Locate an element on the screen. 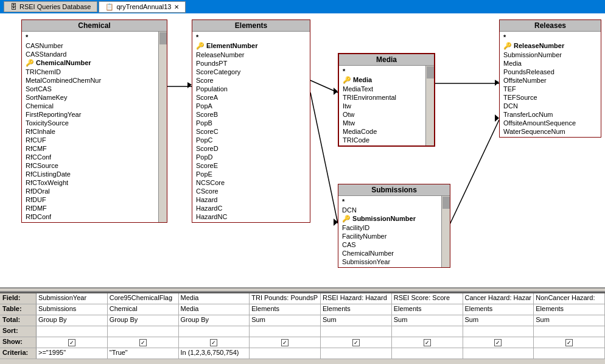 The width and height of the screenshot is (605, 364). field-cell-3: Media is located at coordinates (214, 298).